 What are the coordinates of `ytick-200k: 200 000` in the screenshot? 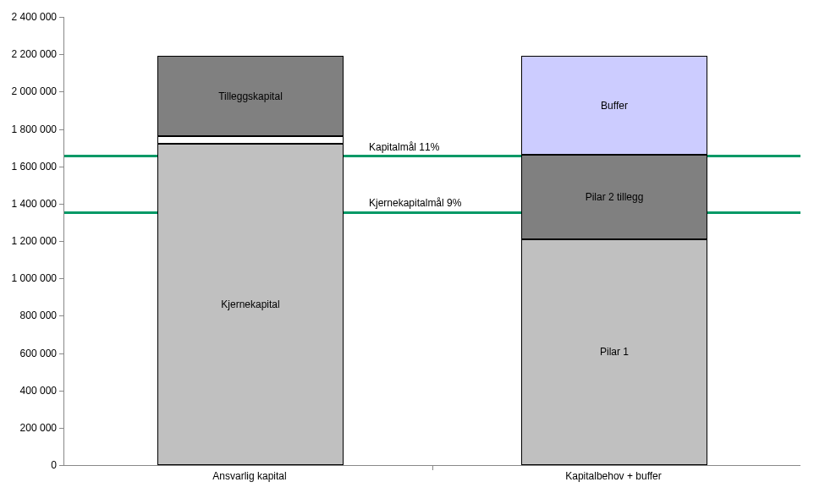 It's located at (31, 428).